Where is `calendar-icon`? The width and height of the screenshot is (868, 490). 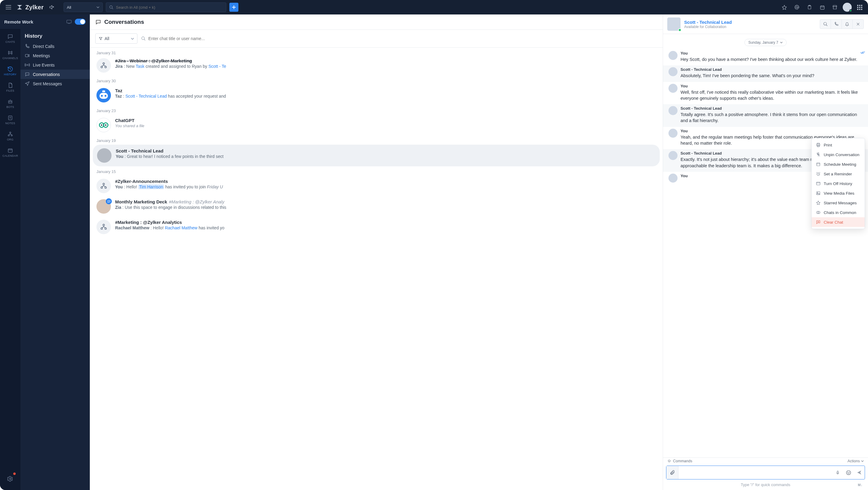
calendar-icon is located at coordinates (822, 7).